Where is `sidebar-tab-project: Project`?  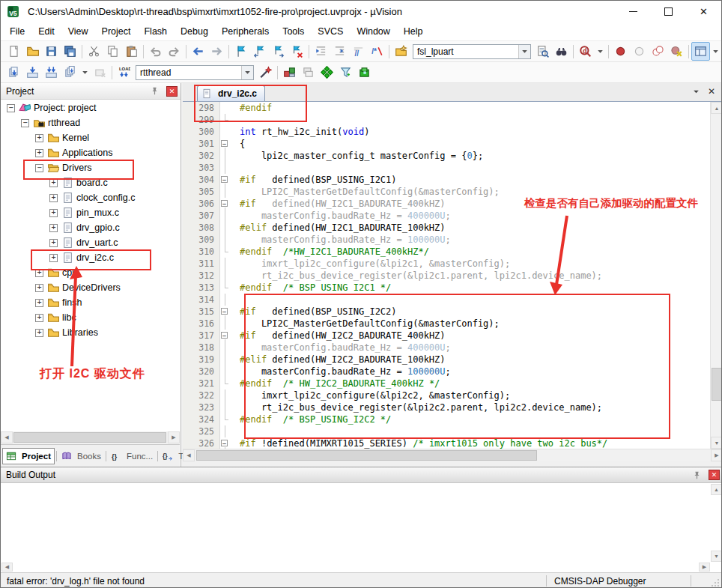 sidebar-tab-project: Project is located at coordinates (28, 456).